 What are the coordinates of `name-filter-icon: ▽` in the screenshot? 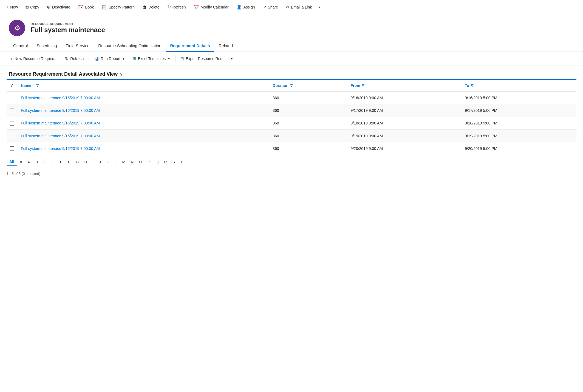 It's located at (37, 86).